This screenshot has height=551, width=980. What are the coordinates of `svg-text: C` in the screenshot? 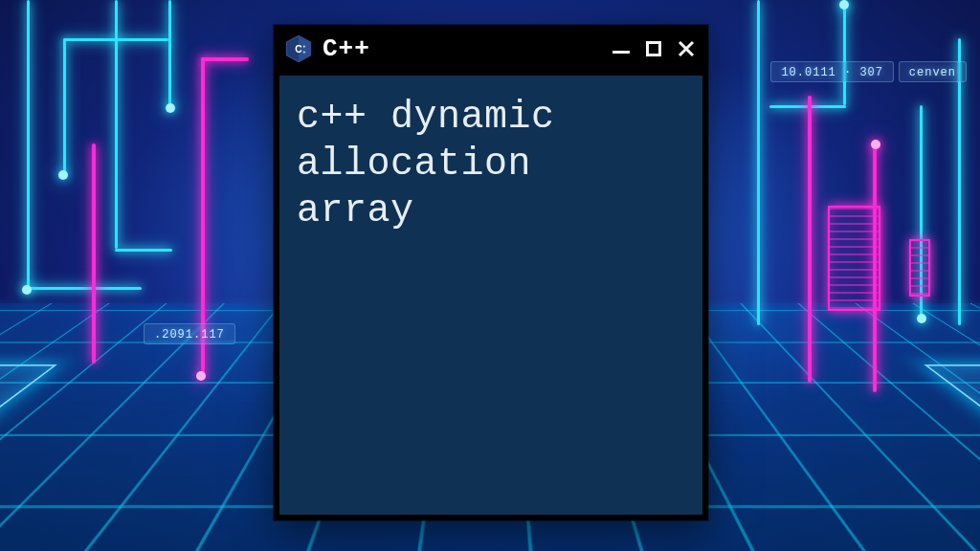 It's located at (299, 50).